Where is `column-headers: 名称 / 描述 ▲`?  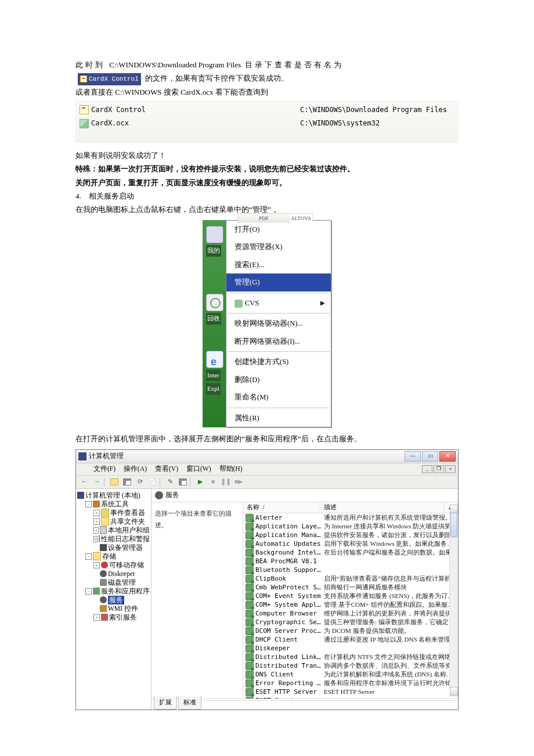 column-headers: 名称 / 描述 ▲ is located at coordinates (351, 507).